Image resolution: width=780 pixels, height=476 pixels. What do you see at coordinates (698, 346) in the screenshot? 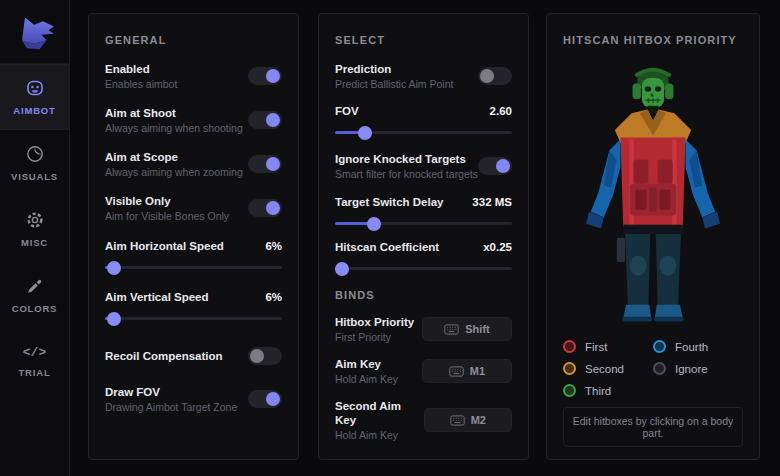
I see `legend-item-fourth: Fourth` at bounding box center [698, 346].